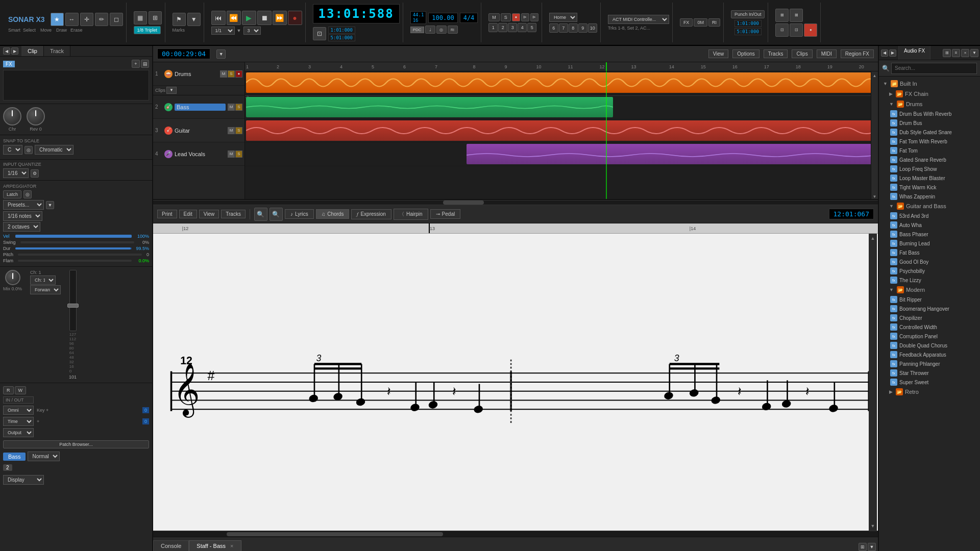 This screenshot has height=551, width=980. What do you see at coordinates (929, 271) in the screenshot?
I see `plugin-psychobilly: fx Psychobilly` at bounding box center [929, 271].